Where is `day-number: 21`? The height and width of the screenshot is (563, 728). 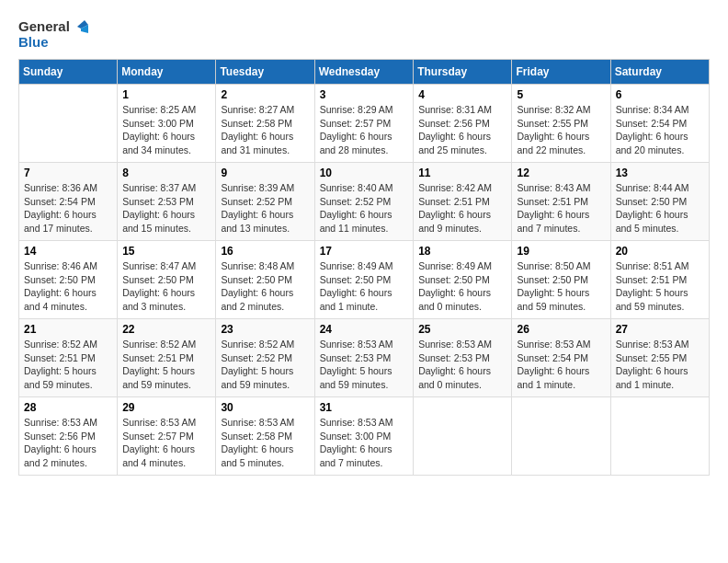
day-number: 21 is located at coordinates (68, 329).